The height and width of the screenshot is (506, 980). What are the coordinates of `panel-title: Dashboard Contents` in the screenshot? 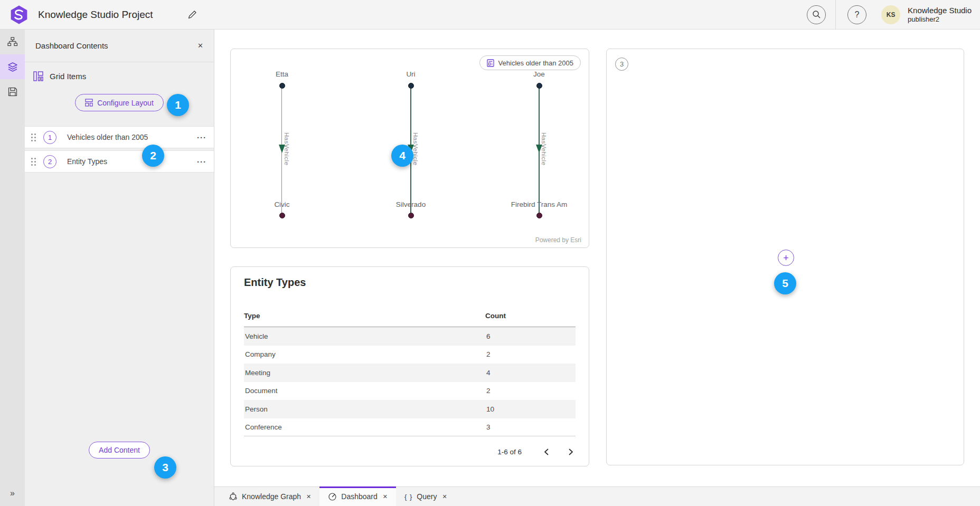 It's located at (72, 45).